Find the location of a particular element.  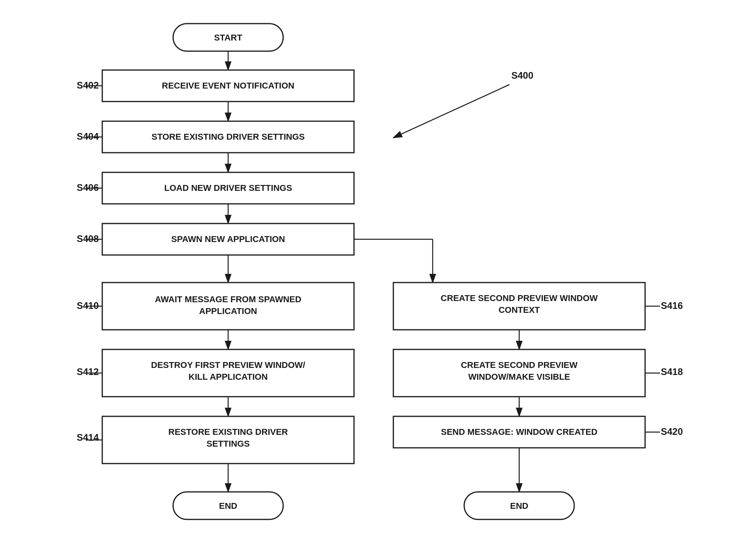

s410-label: S410 is located at coordinates (88, 305).